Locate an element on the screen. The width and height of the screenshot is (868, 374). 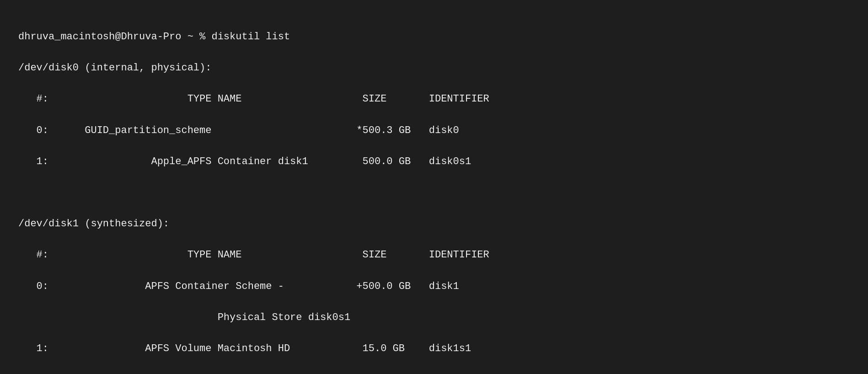
disk0-columns: #: TYPE NAME SIZE IDENTIFIER is located at coordinates (254, 99).